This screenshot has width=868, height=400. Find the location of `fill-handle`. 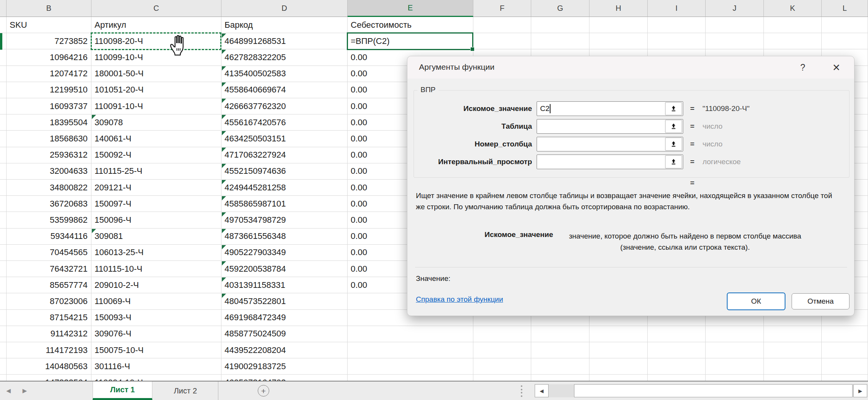

fill-handle is located at coordinates (472, 49).